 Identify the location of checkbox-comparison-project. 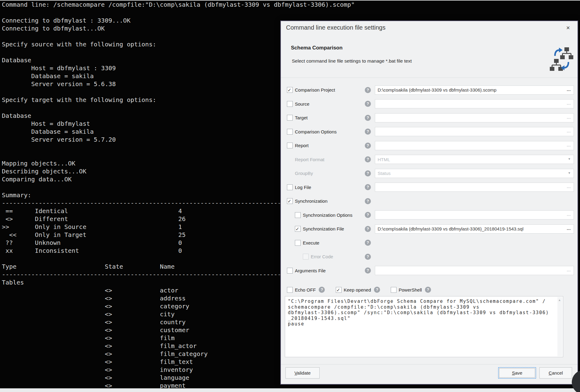
(290, 90).